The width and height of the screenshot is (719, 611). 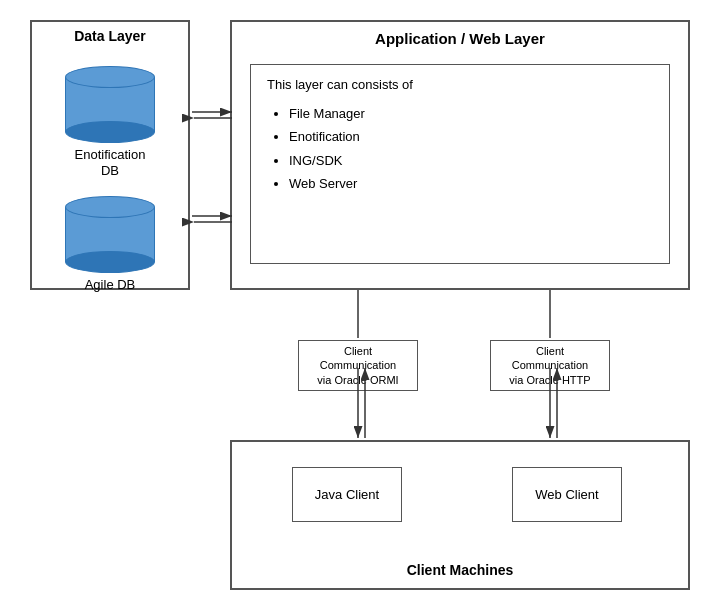 I want to click on connector-label-right: Client Communication via Oracle HTTP, so click(x=550, y=366).